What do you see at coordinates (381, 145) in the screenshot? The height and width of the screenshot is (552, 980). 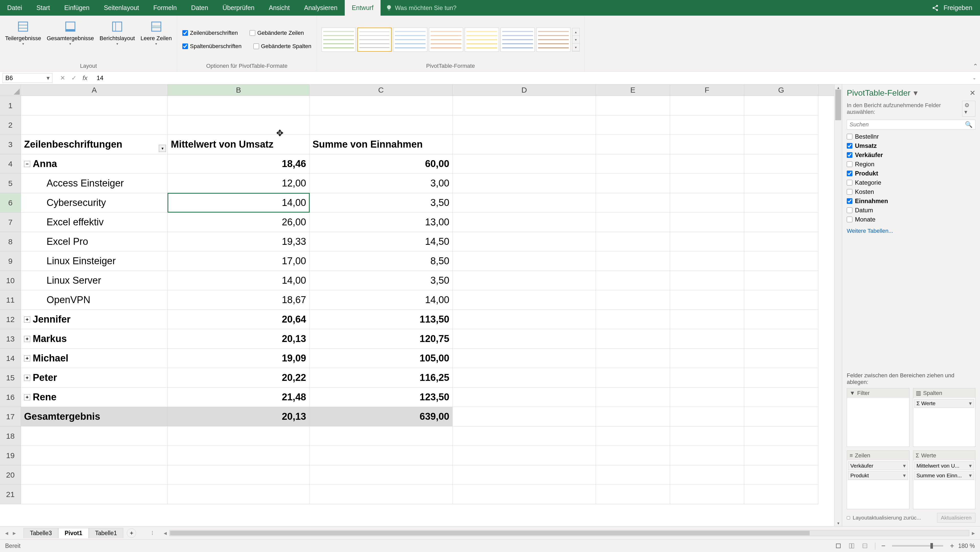 I see `cell-C3: Summe von Einnahmen` at bounding box center [381, 145].